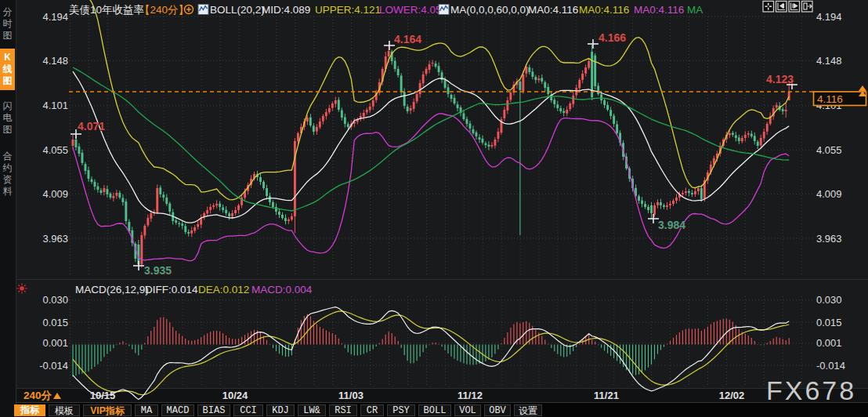 The height and width of the screenshot is (417, 868). I want to click on svg-text: MID:4.089, so click(286, 9).